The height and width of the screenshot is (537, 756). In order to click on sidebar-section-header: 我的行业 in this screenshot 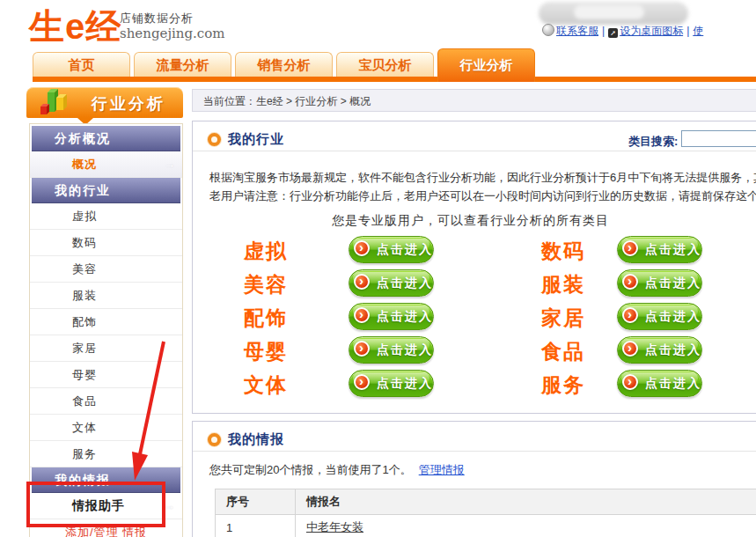, I will do `click(106, 190)`.